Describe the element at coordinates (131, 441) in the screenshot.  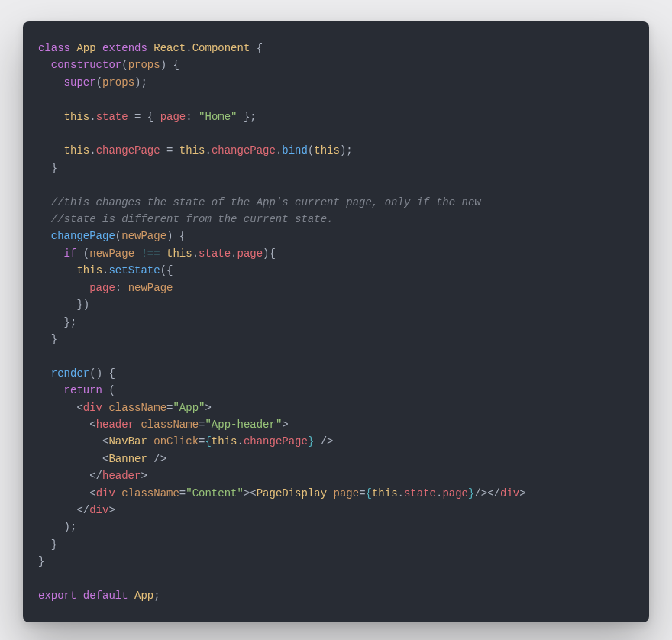
I see `code-token: NavBar` at that location.